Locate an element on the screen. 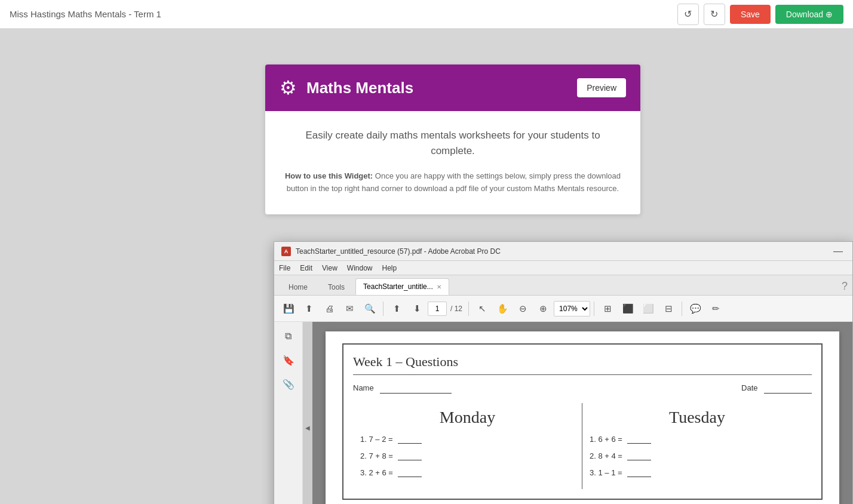 The image size is (853, 504). pdf-date-line is located at coordinates (788, 388).